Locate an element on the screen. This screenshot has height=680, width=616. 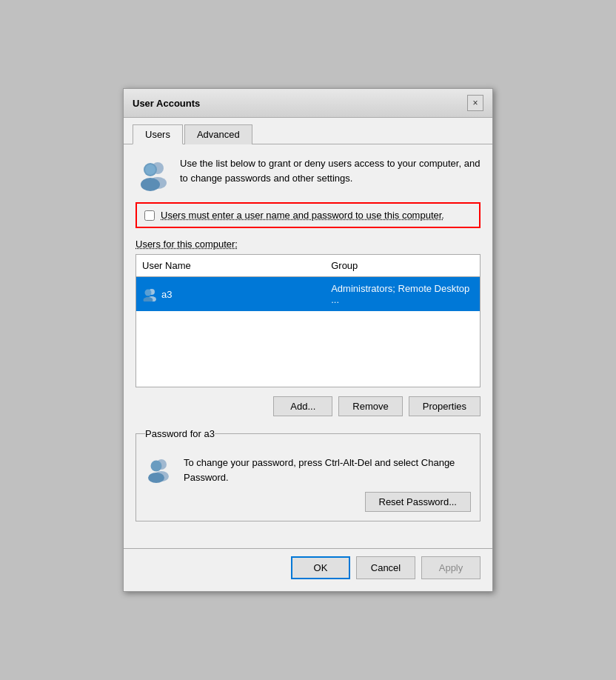
column-header-username: User Name is located at coordinates (231, 265).